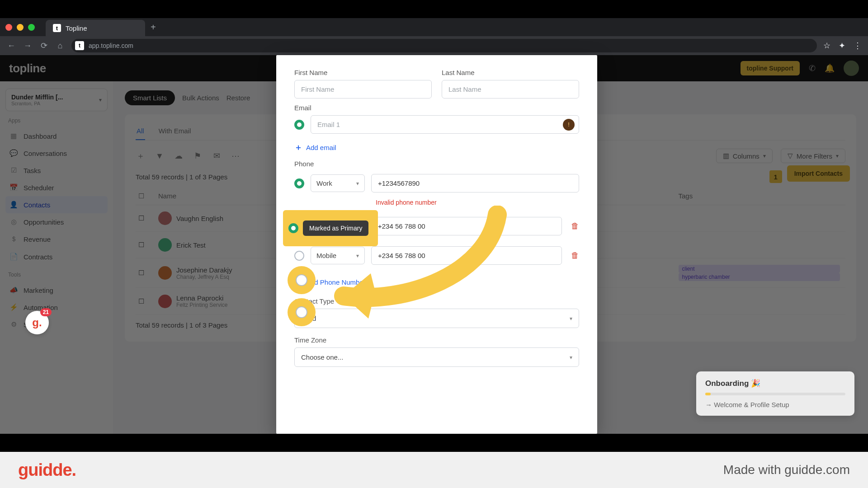 The width and height of the screenshot is (868, 488). I want to click on first-name-input, so click(363, 89).